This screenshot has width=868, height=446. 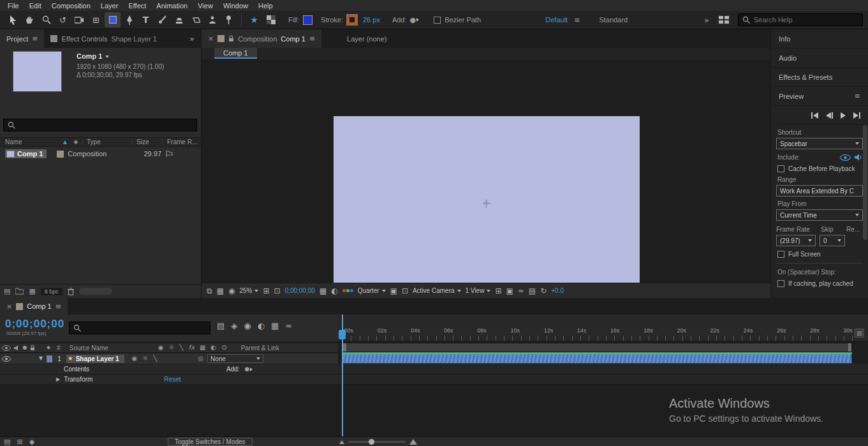 I want to click on menu-effect: Effect, so click(x=137, y=6).